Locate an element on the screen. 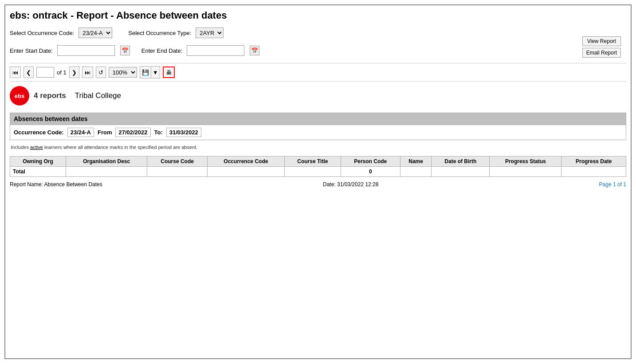 The image size is (636, 364). footer-page-info: Page 1 of 1 is located at coordinates (613, 184).